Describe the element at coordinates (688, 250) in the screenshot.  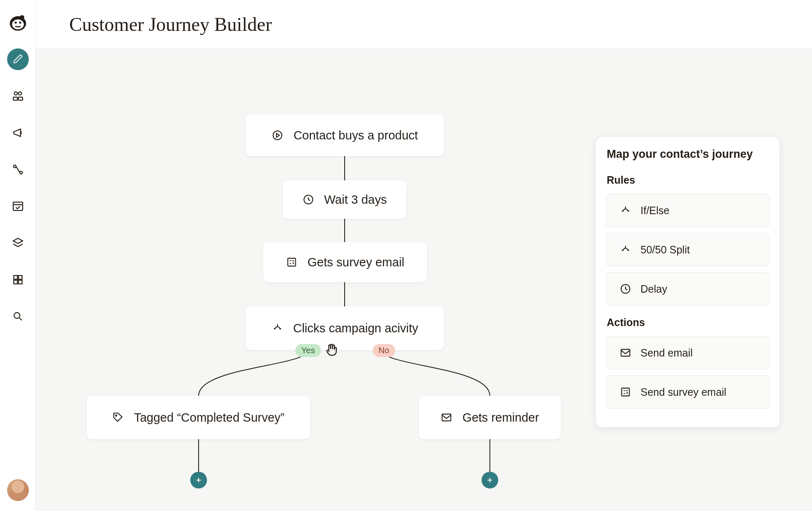
I see `panel-item-split: 50/50 Split` at that location.